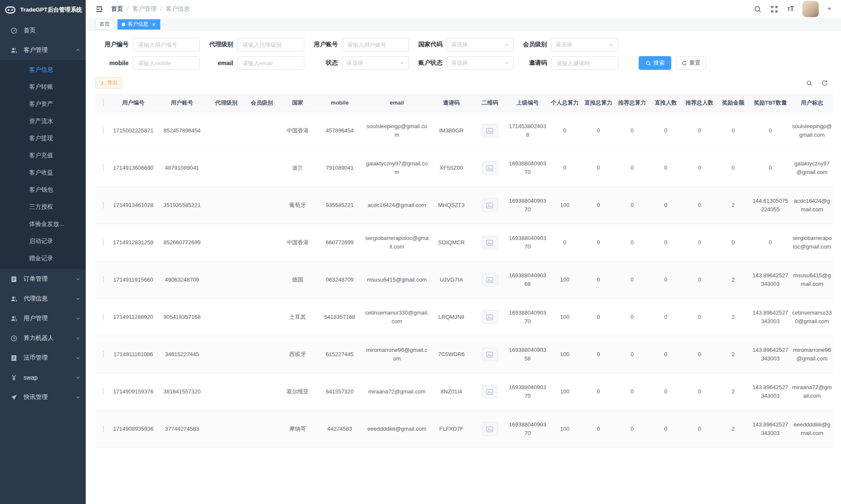 Image resolution: width=841 pixels, height=504 pixels. What do you see at coordinates (700, 429) in the screenshot?
I see `cell-referral_count: 0` at bounding box center [700, 429].